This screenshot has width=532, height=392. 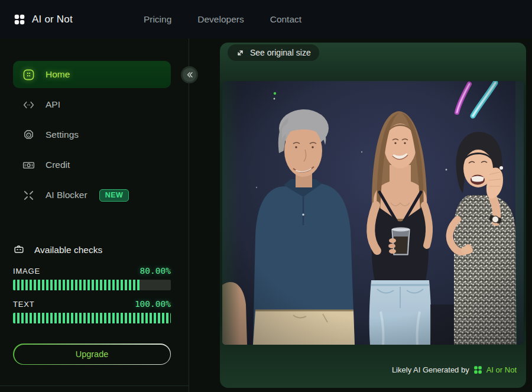 I want to click on image-checks-meter: IMAGE 80.00%, so click(x=92, y=278).